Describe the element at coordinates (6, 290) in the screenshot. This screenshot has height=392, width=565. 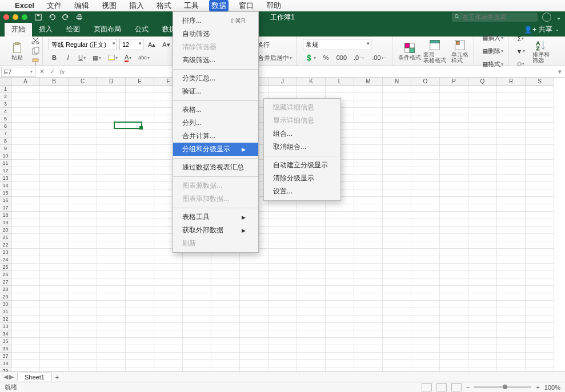
I see `row-header: 28` at that location.